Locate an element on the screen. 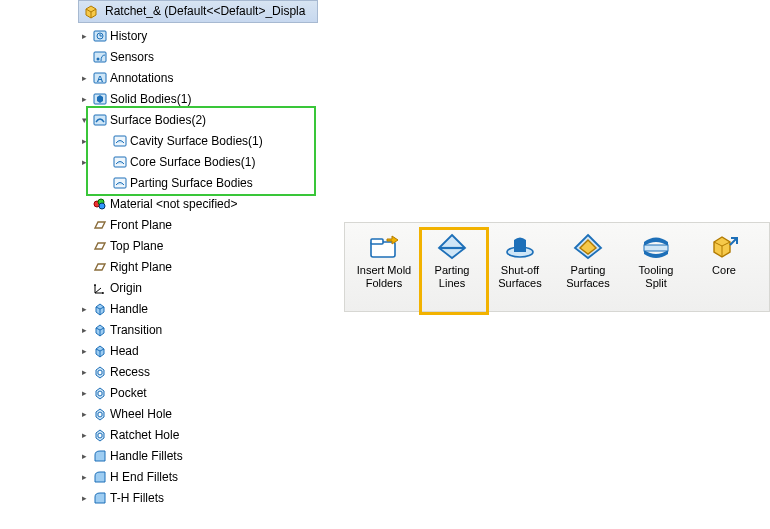 The height and width of the screenshot is (529, 770). tree-item: Material <not specified> is located at coordinates (198, 204).